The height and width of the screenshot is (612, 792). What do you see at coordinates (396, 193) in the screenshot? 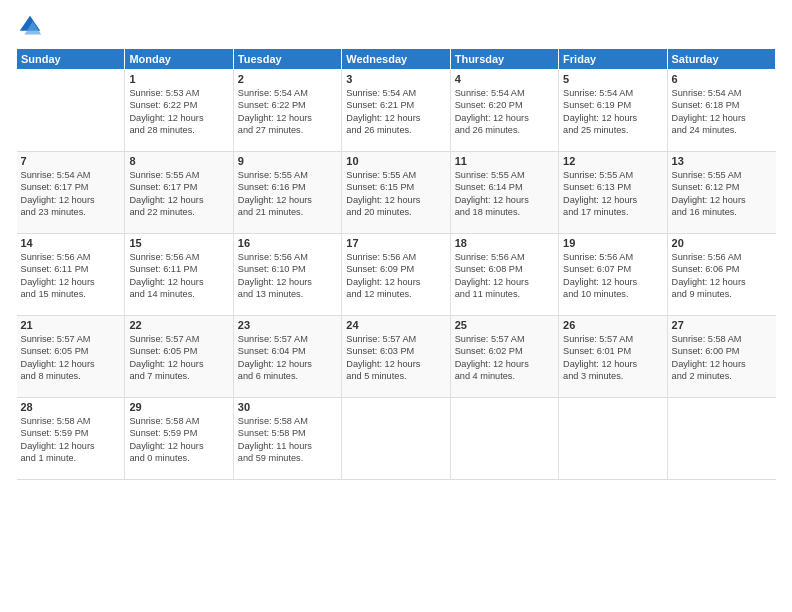
I see `week-row-2: 7Sunrise: 5:54 AM Sunset: 6:17 PM Daylig…` at bounding box center [396, 193].